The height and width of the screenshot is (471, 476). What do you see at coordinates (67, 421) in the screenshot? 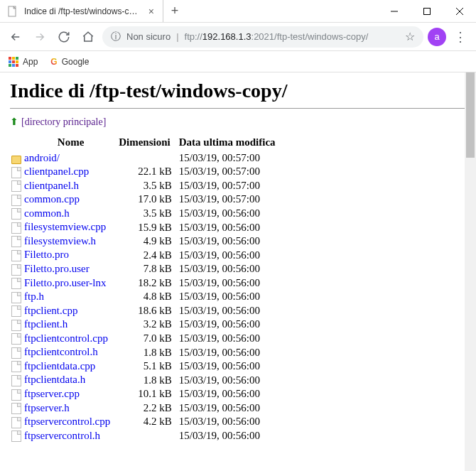
I see `file-link: ftpservercontrol.cpp` at bounding box center [67, 421].